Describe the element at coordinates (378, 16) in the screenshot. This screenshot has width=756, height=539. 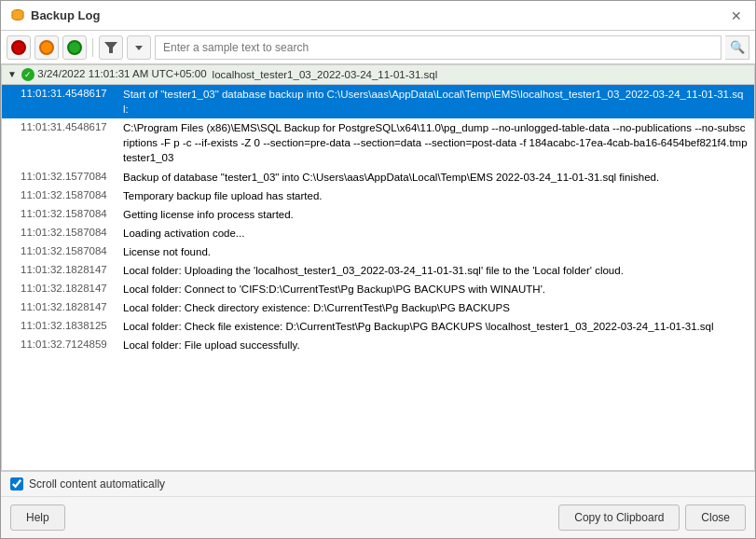
I see `title-bar: Backup Log ✕` at that location.